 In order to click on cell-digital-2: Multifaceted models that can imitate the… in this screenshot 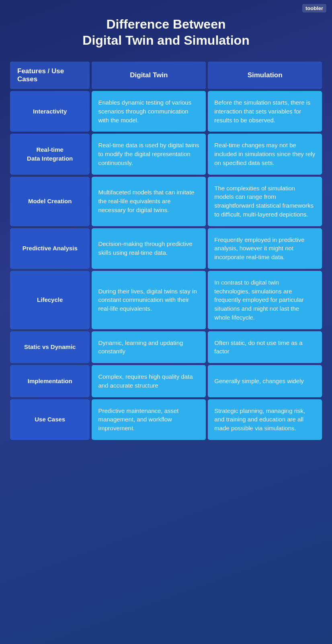, I will do `click(149, 201)`.